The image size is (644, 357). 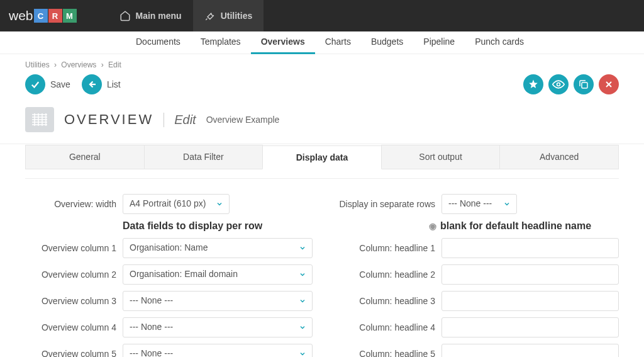 I want to click on subnav-budgets: Budgets, so click(x=387, y=43).